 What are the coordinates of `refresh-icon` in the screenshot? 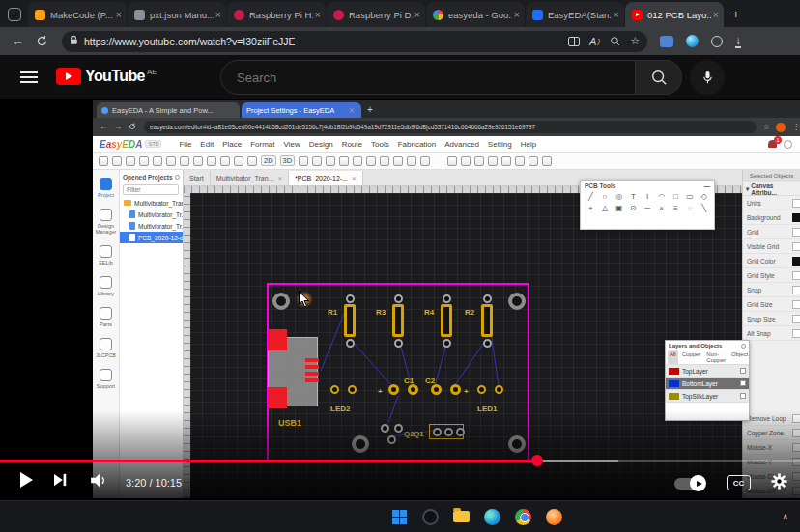 It's located at (43, 41).